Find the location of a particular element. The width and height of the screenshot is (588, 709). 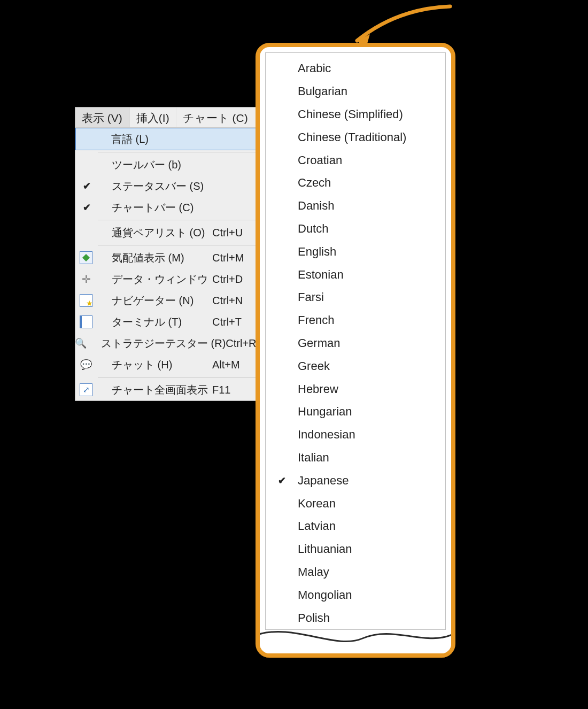

menu-item-label: ステータスバー (S) is located at coordinates (155, 186).